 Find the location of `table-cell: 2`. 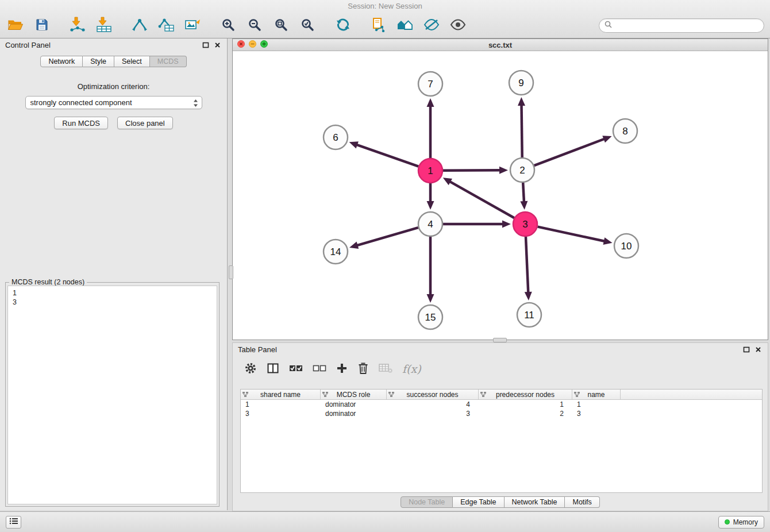

table-cell: 2 is located at coordinates (525, 414).